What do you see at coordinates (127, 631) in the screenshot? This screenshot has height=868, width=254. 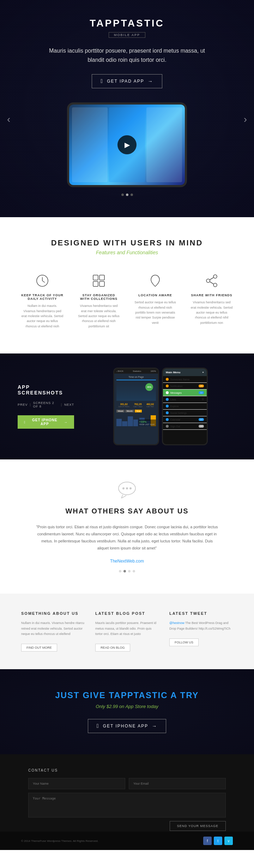 I see `footer-columns: SOMETHING ABOUT US Nullam in dui mauris.…` at bounding box center [127, 631].